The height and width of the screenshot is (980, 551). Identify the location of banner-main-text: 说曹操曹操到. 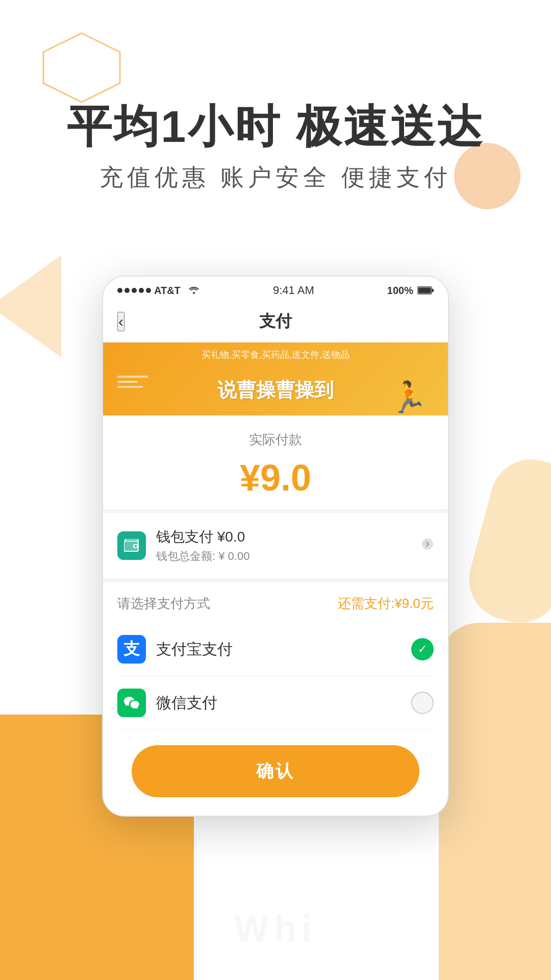
(276, 390).